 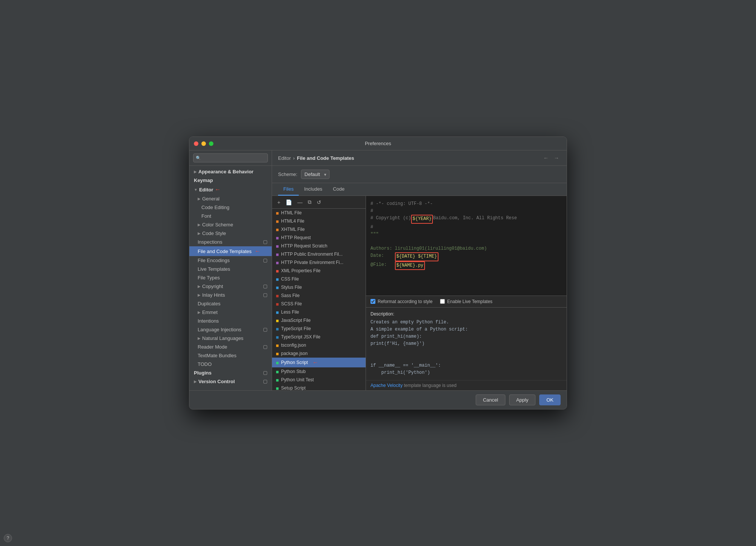 I want to click on sidebar-item-todo: TODO, so click(x=231, y=364).